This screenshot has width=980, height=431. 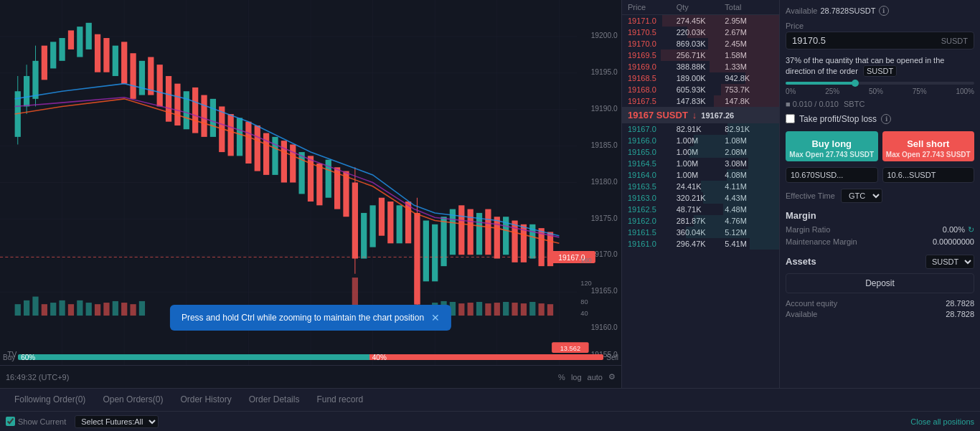 What do you see at coordinates (717, 115) in the screenshot?
I see `current-usd-price: 19167.26` at bounding box center [717, 115].